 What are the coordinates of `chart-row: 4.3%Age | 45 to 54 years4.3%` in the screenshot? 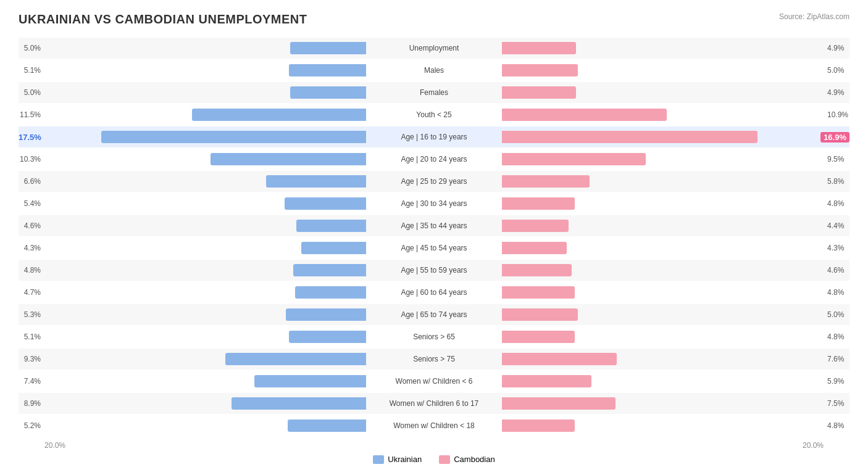 It's located at (434, 248).